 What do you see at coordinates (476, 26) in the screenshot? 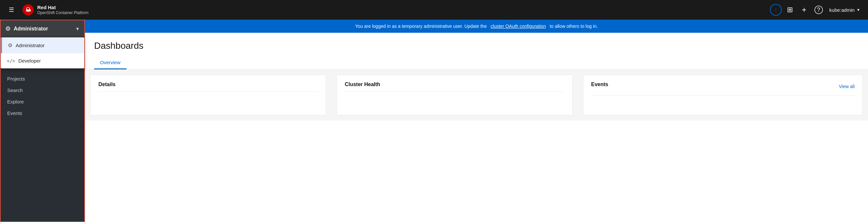
I see `alert-banner: You are logged in as a temporary adminis…` at bounding box center [476, 26].